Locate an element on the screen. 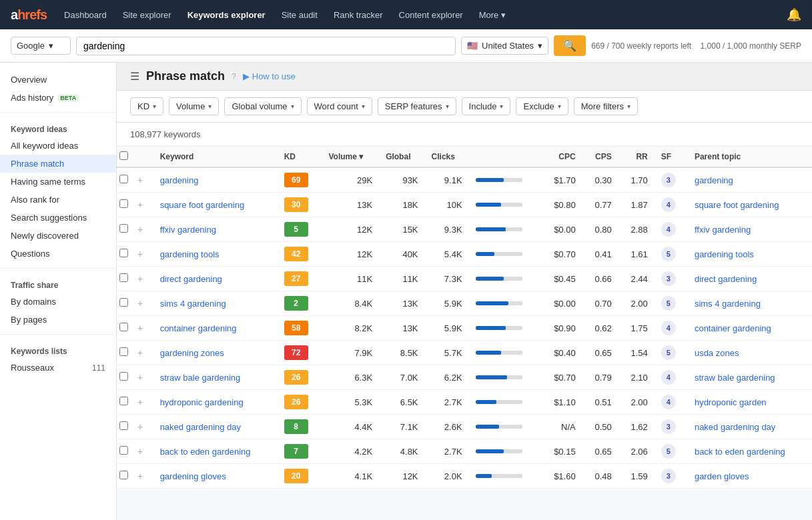 The height and width of the screenshot is (520, 812). nav-keywords-explorer: Keywords explorer is located at coordinates (227, 15).